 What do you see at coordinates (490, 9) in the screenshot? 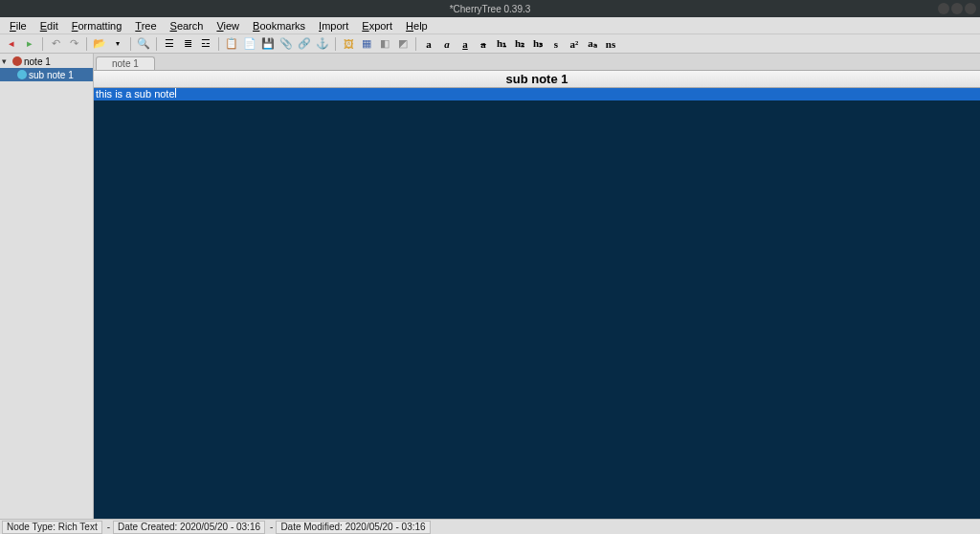
I see `window-titlebar: *CherryTree 0.39.3` at bounding box center [490, 9].